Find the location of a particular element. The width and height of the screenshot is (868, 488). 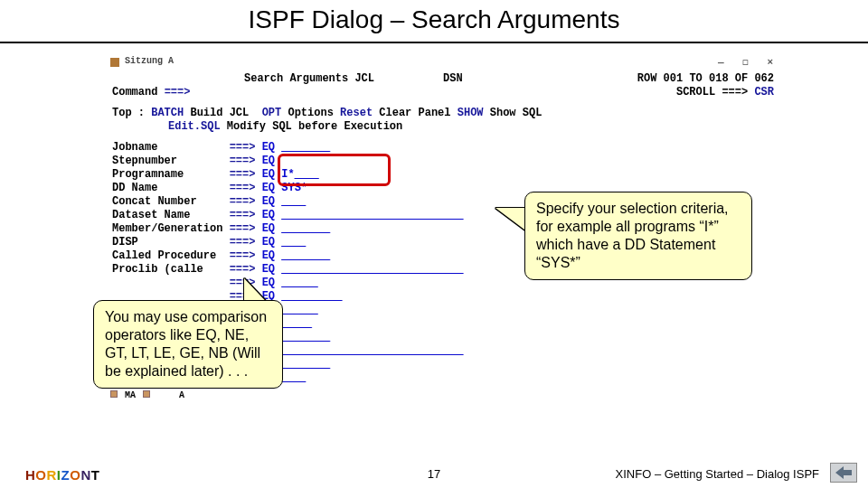

menu-reset: Reset is located at coordinates (356, 113).